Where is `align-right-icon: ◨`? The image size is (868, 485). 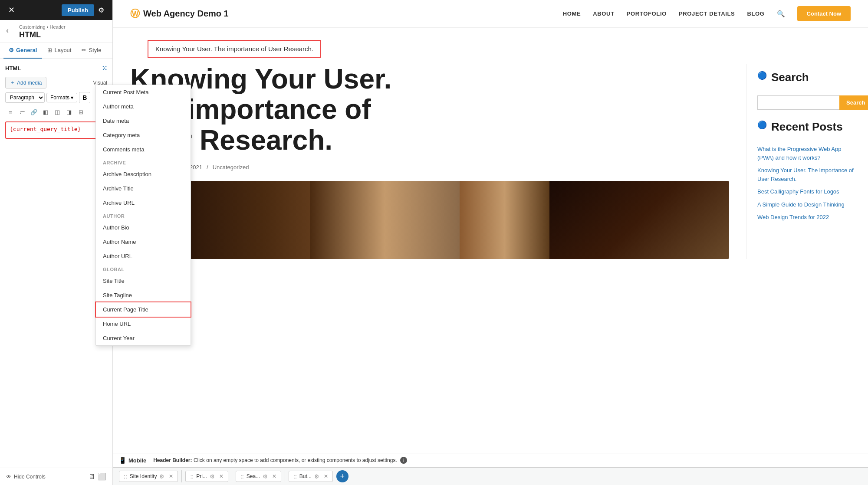
align-right-icon: ◨ is located at coordinates (69, 112).